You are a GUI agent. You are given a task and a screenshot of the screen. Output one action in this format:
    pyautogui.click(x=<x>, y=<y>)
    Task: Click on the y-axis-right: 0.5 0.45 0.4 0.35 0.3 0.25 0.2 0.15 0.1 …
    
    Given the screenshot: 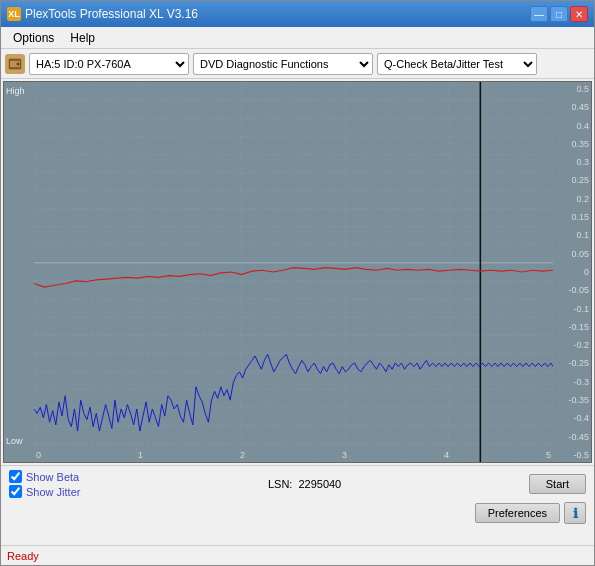 What is the action you would take?
    pyautogui.click(x=572, y=272)
    